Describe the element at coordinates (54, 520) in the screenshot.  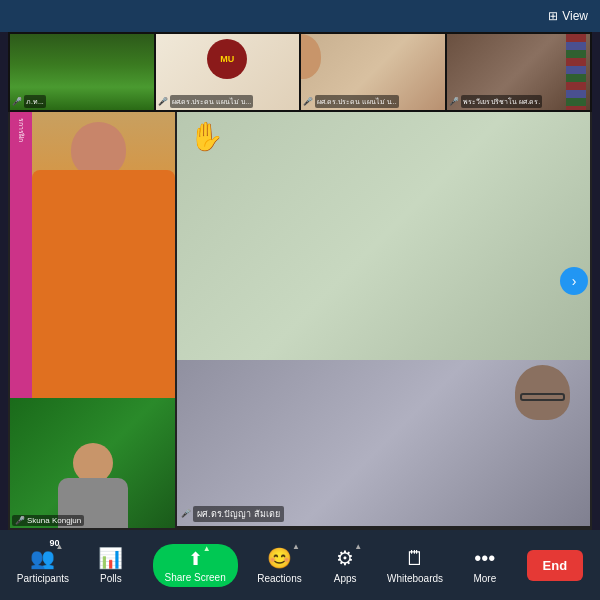
I see `local-name: Skuna Kongjun` at that location.